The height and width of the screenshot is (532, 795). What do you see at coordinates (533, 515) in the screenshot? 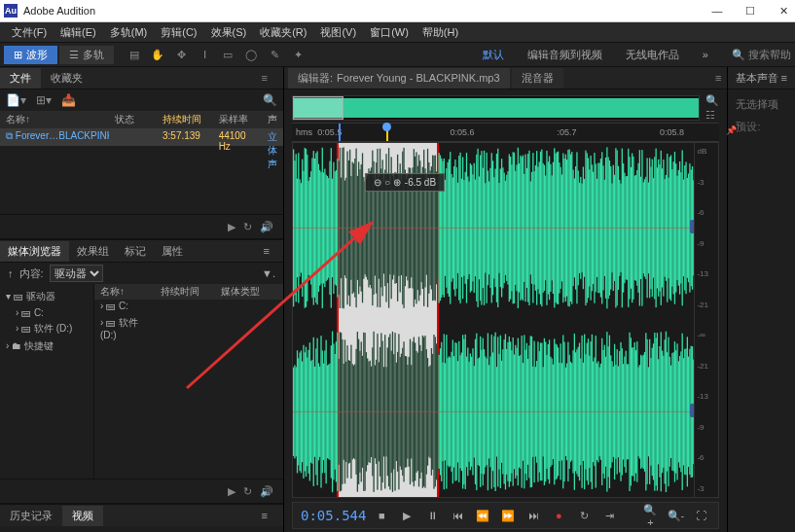
I see `go-end-button: ⏭` at bounding box center [533, 515].